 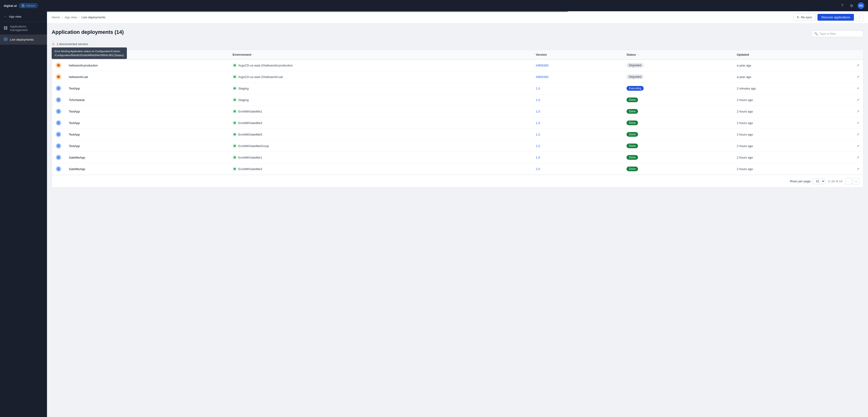 I want to click on breadcrumb: Home › App view › Live deployments, so click(x=79, y=17).